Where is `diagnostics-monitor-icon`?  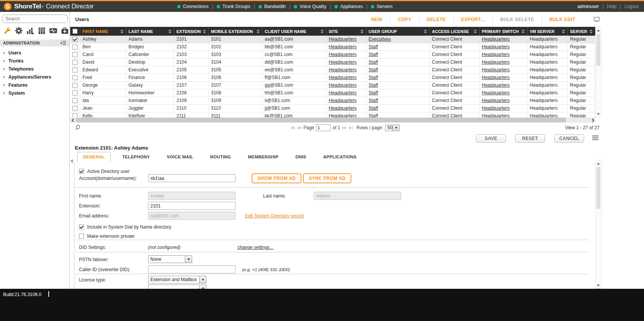
diagnostics-monitor-icon is located at coordinates (53, 31).